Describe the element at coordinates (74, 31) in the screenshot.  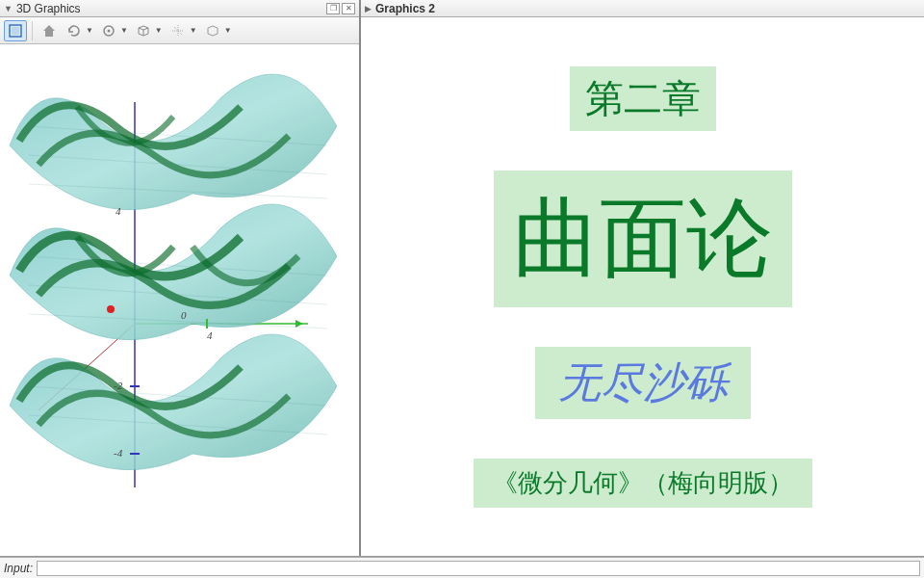
I see `rotate-button` at that location.